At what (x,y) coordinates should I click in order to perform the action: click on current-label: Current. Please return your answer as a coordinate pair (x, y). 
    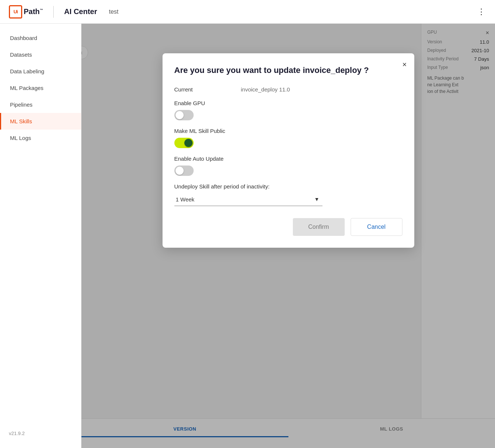
    Looking at the image, I should click on (208, 90).